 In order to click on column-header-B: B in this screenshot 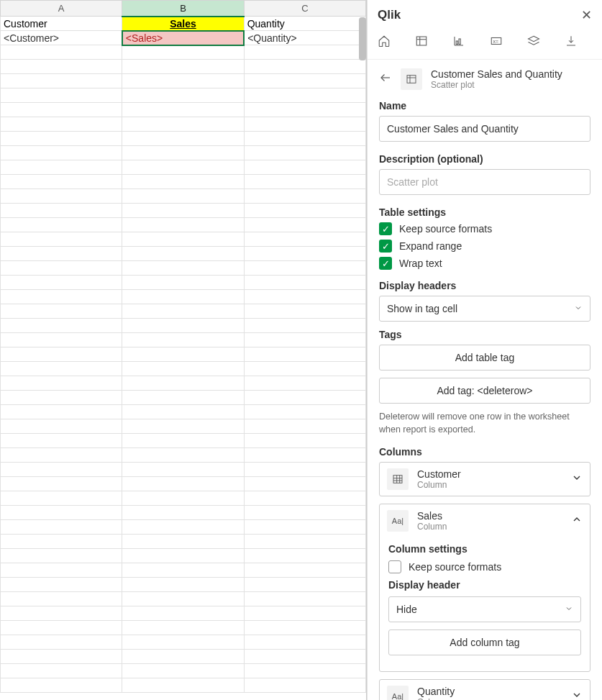, I will do `click(183, 9)`.